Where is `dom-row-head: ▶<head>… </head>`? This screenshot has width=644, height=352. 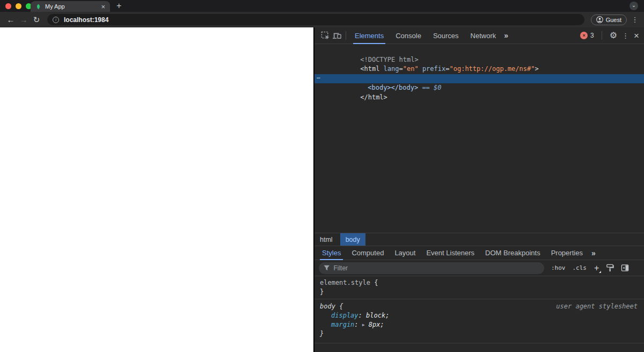 dom-row-head: ▶<head>… </head> is located at coordinates (479, 69).